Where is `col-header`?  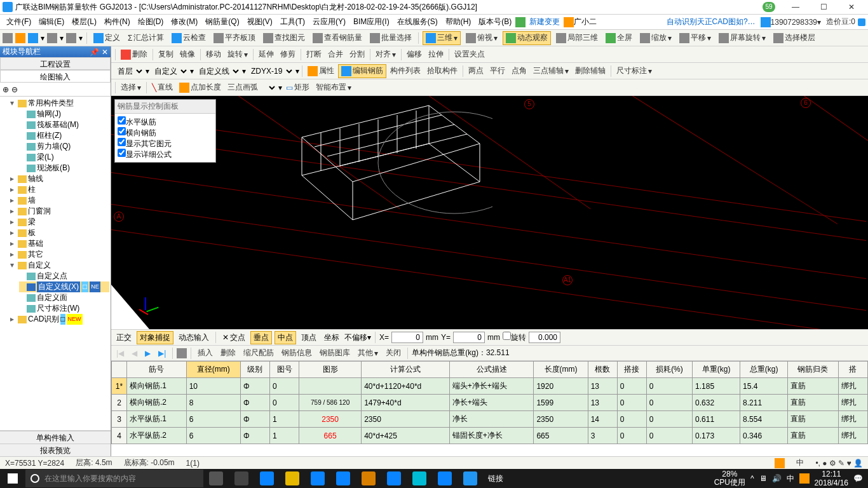
col-header is located at coordinates (119, 370).